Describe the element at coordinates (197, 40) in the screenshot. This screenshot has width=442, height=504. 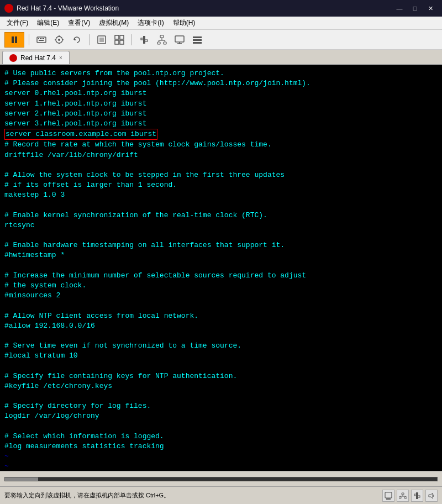
I see `settings-icon` at that location.